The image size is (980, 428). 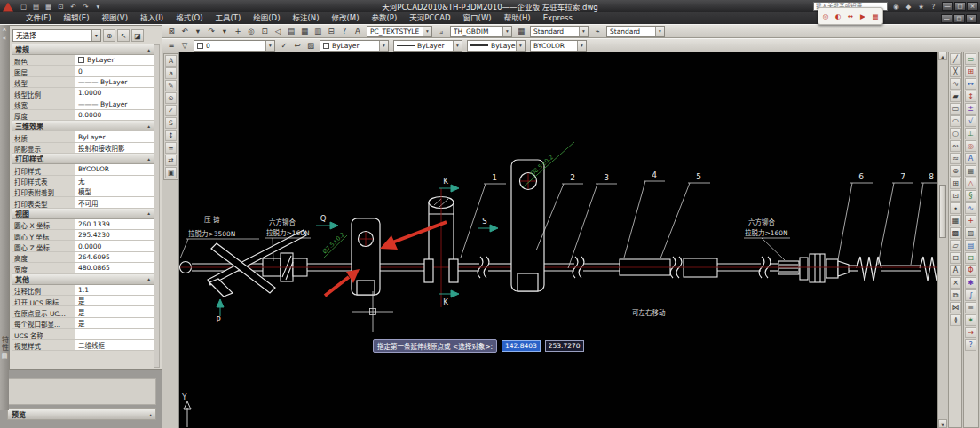 I want to click on palette-scrollbar, so click(x=156, y=206).